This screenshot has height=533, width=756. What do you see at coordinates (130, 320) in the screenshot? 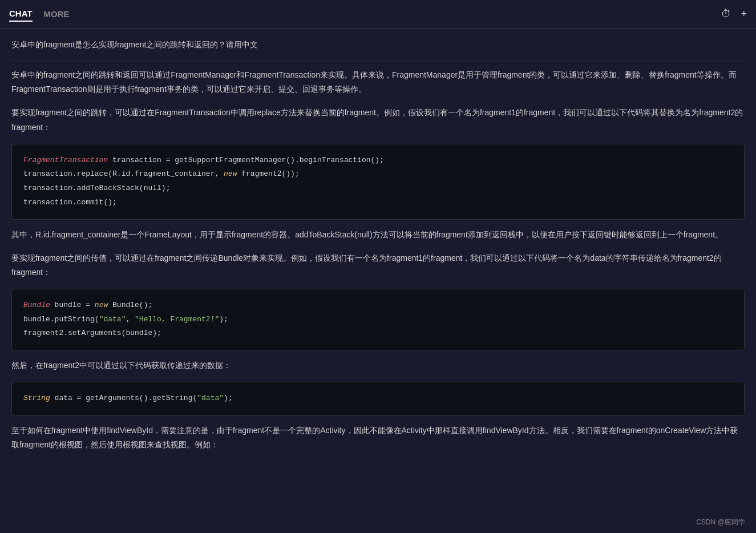
I see `code-bundle-4: ,` at bounding box center [130, 320].